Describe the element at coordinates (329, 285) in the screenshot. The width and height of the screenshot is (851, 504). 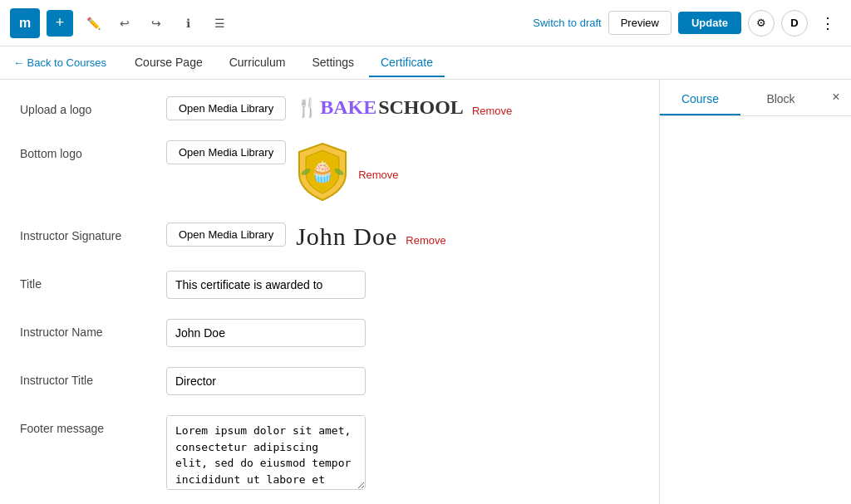
I see `title-row: Title` at that location.